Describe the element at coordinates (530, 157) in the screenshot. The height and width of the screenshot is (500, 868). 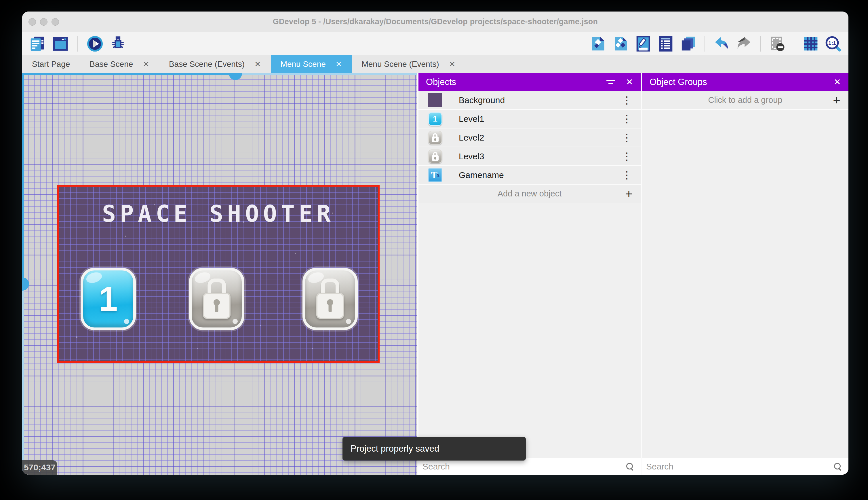
I see `object-row-level3: Level3 ⋮` at that location.